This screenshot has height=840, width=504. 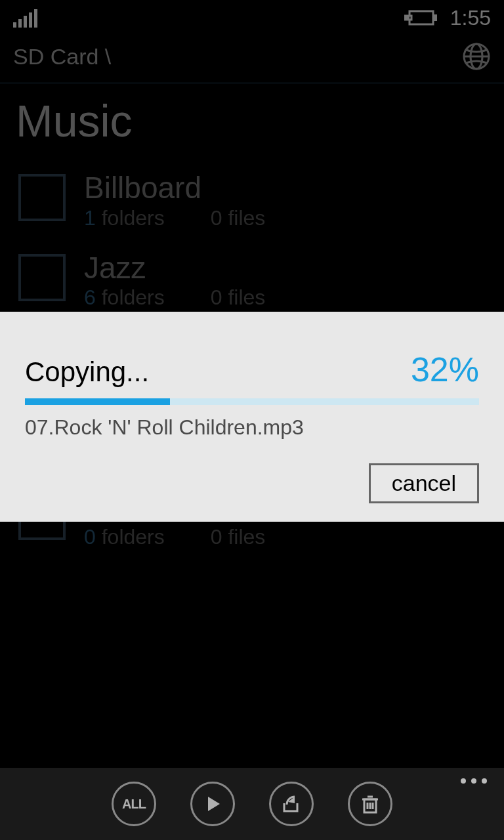 What do you see at coordinates (252, 804) in the screenshot?
I see `app-bar: ALL` at bounding box center [252, 804].